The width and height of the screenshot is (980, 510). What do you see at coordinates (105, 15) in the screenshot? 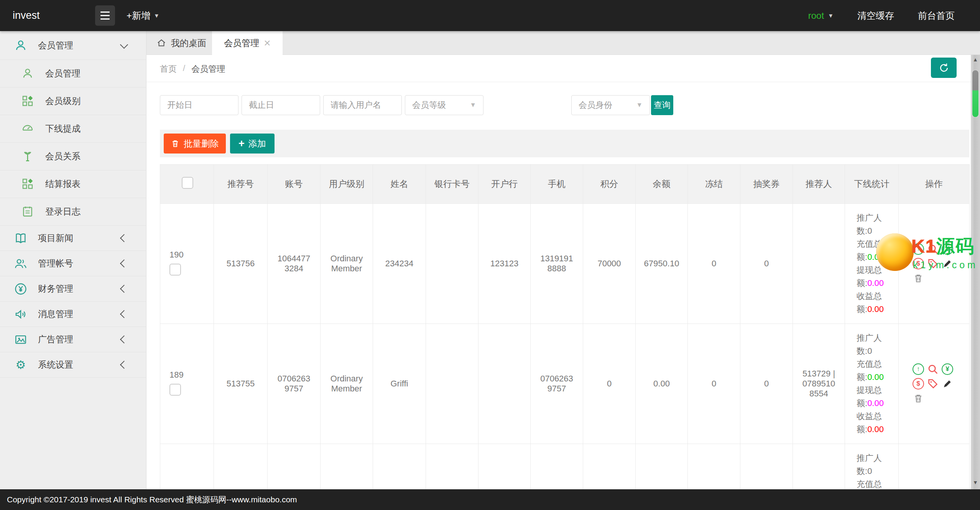
I see `sidebar-toggle-button` at bounding box center [105, 15].